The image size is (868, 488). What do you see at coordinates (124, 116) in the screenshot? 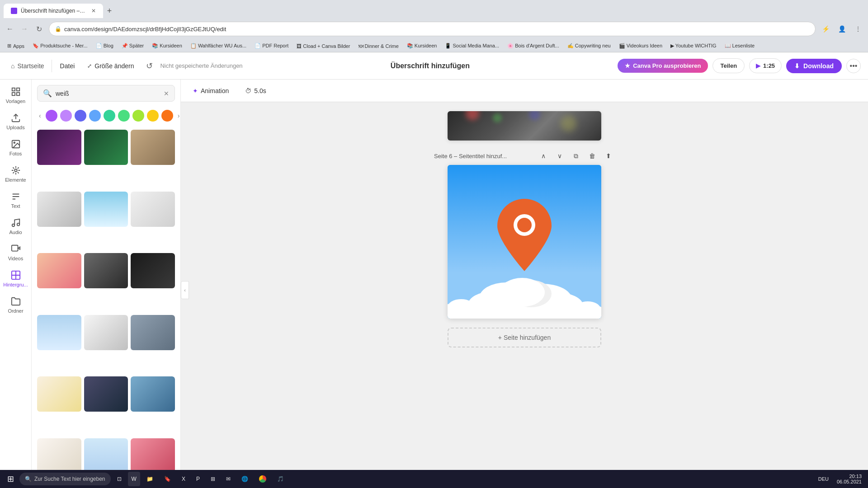
I see `color-swatch-green` at bounding box center [124, 116].